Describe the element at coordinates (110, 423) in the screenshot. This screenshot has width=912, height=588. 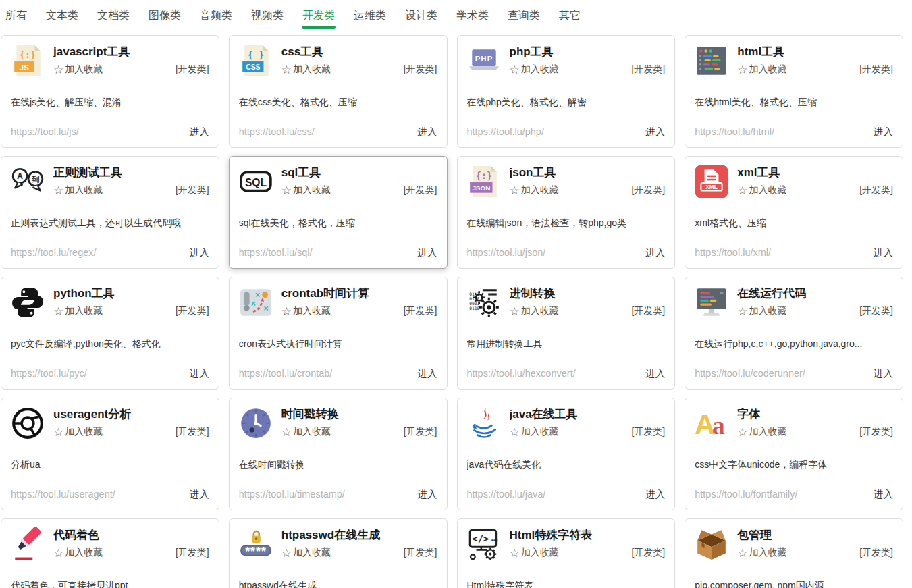
I see `tool-card-header: useragent分析 ☆ 加入收藏 [开发类]` at that location.